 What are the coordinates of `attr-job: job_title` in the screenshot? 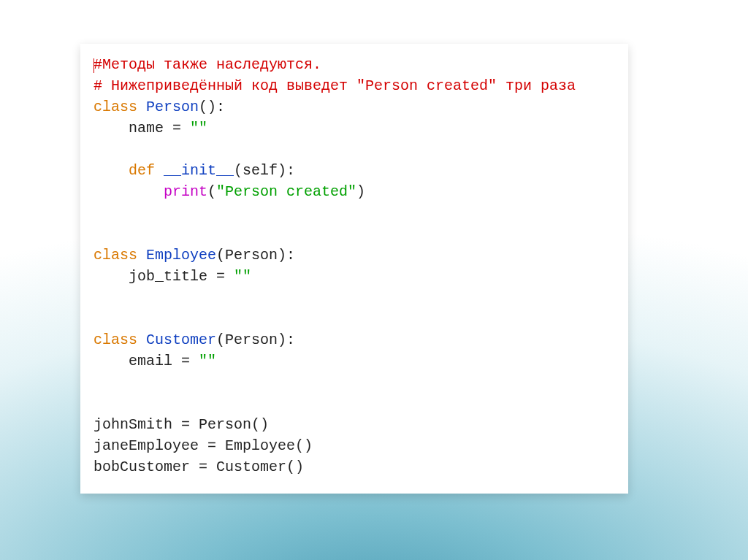 It's located at (168, 276).